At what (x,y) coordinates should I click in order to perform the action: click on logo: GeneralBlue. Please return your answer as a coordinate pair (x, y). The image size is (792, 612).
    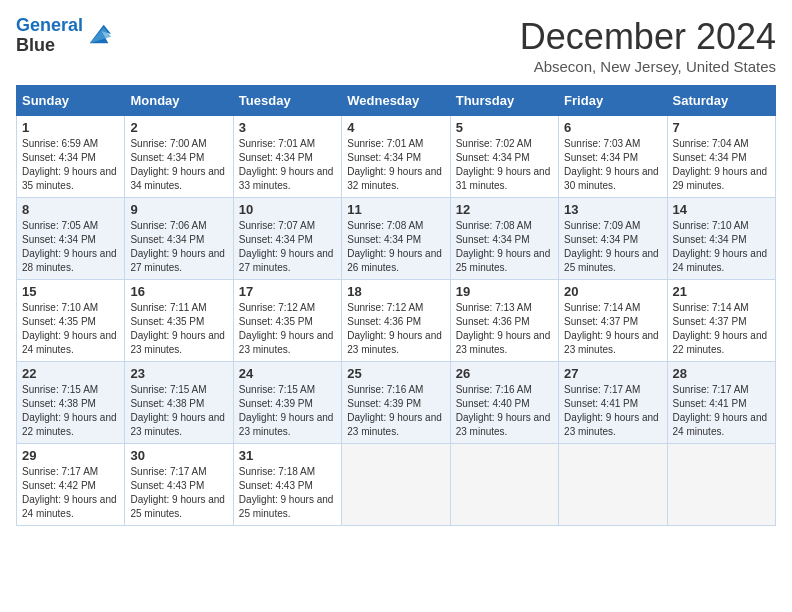
    Looking at the image, I should click on (64, 36).